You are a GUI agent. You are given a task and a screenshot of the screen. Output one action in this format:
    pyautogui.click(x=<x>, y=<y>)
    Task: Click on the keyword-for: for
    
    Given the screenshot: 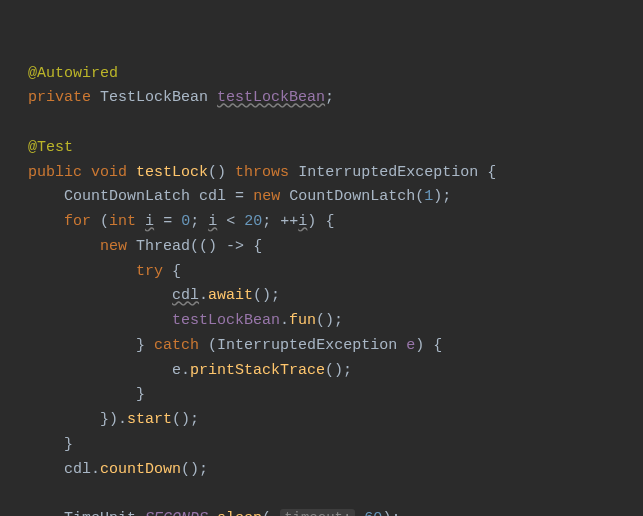 What is the action you would take?
    pyautogui.click(x=78, y=222)
    